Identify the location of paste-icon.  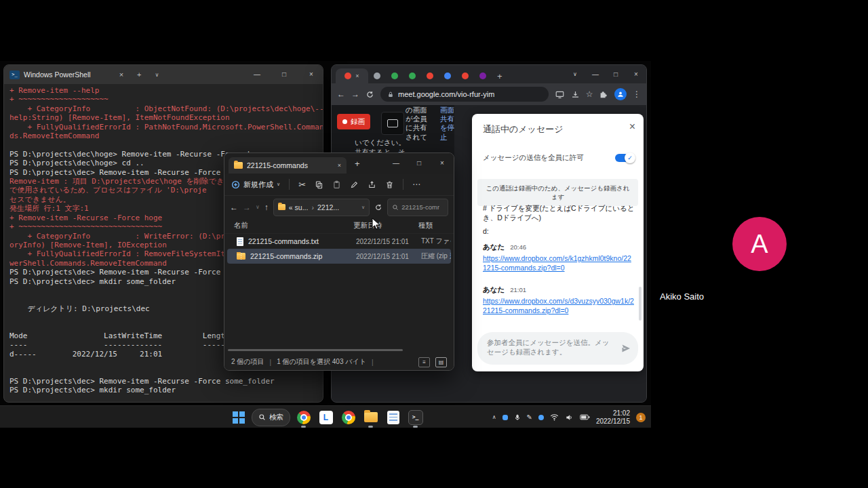
(336, 184).